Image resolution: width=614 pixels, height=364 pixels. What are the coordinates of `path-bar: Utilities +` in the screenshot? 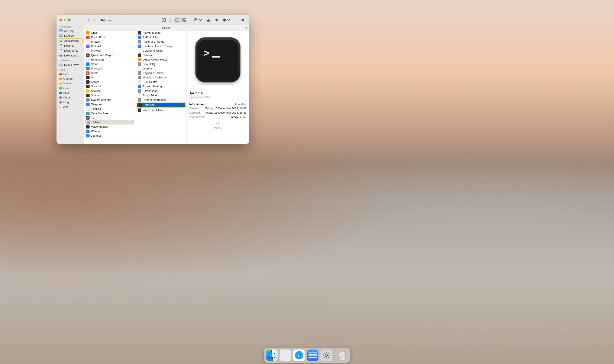 It's located at (167, 28).